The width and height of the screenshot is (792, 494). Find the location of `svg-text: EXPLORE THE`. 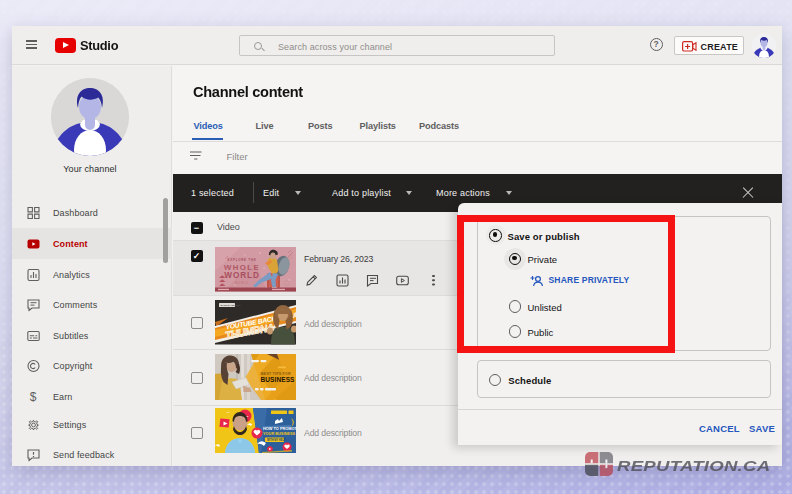

svg-text: EXPLORE THE is located at coordinates (242, 260).